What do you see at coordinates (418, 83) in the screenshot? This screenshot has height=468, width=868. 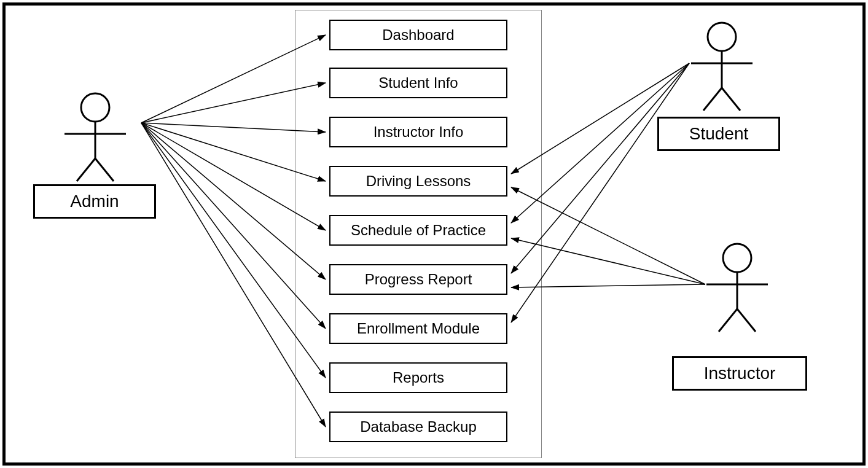 I see `usecase-student-info-label: Student Info` at bounding box center [418, 83].